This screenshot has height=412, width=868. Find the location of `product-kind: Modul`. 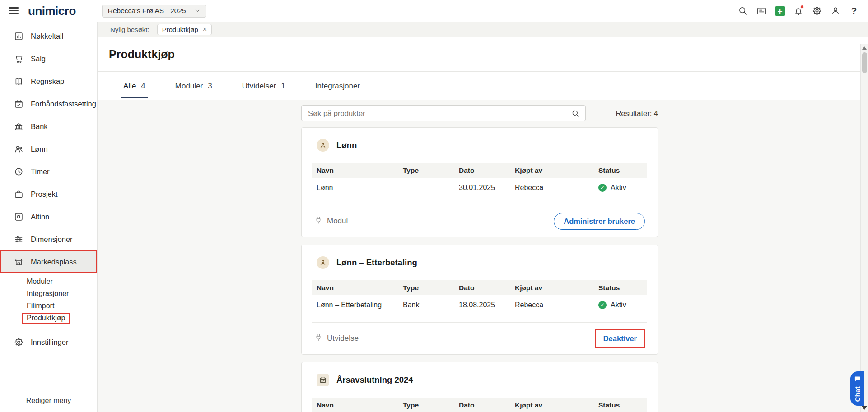

product-kind: Modul is located at coordinates (331, 221).